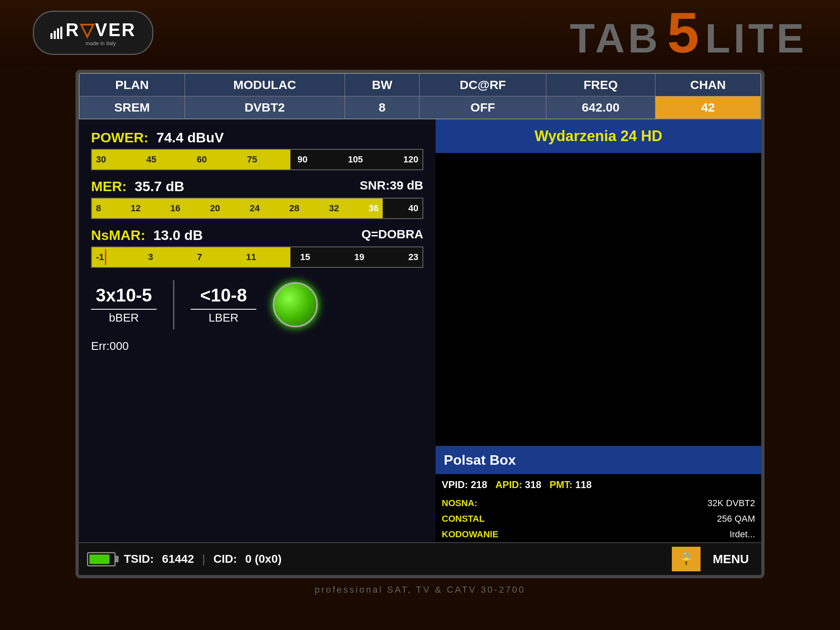  Describe the element at coordinates (615, 39) in the screenshot. I see `tab-label: TAB` at that location.